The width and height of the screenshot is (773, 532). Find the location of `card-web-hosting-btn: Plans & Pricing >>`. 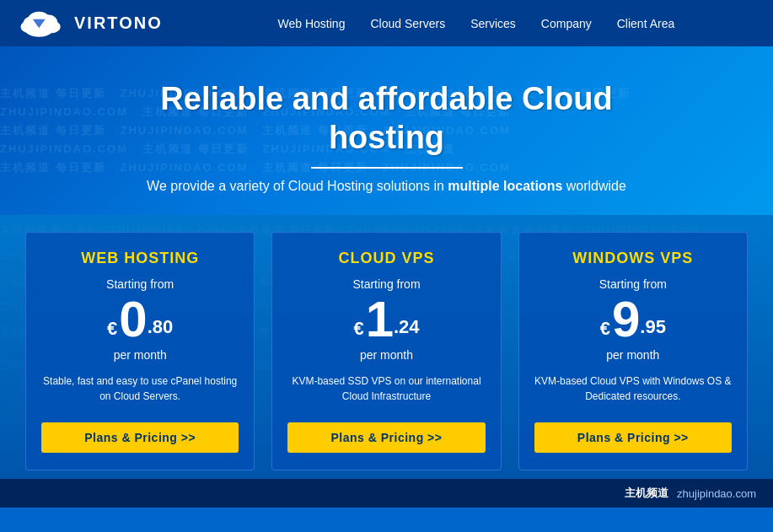

card-web-hosting-btn: Plans & Pricing >> is located at coordinates (140, 438).